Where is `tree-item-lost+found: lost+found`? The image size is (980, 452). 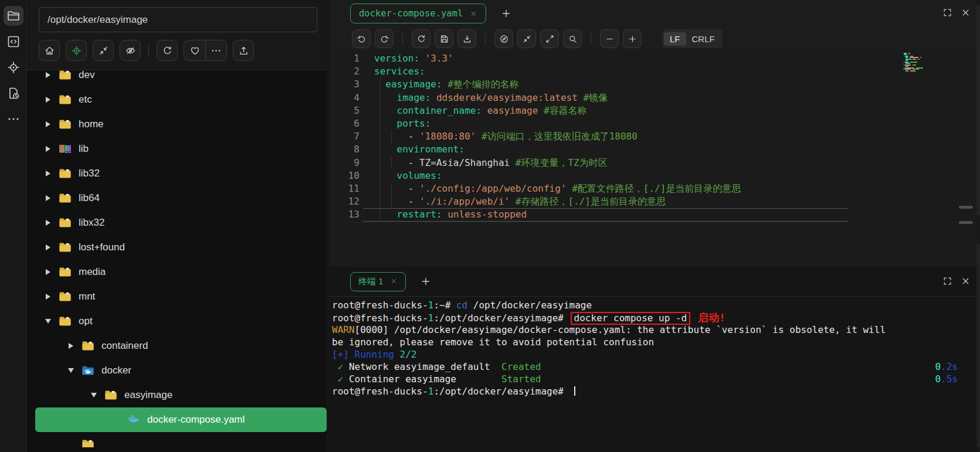 tree-item-lost+found: lost+found is located at coordinates (177, 247).